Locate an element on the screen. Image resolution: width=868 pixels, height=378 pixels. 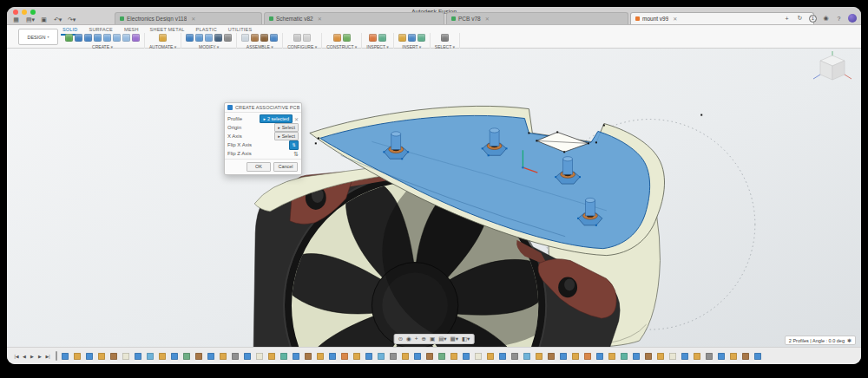
timeline-feature-pattern is located at coordinates (187, 356).